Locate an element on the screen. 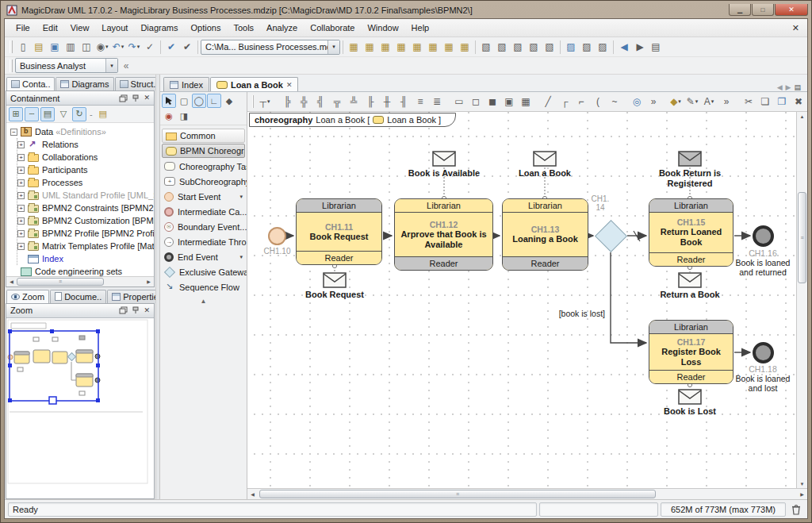 This screenshot has height=523, width=812. cut-button: ✂ is located at coordinates (749, 102).